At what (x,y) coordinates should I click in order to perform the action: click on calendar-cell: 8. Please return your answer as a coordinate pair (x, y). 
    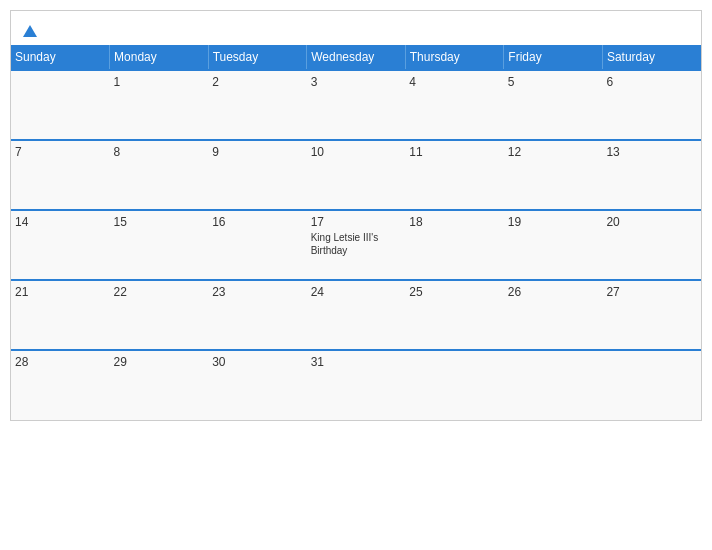
    Looking at the image, I should click on (160, 175).